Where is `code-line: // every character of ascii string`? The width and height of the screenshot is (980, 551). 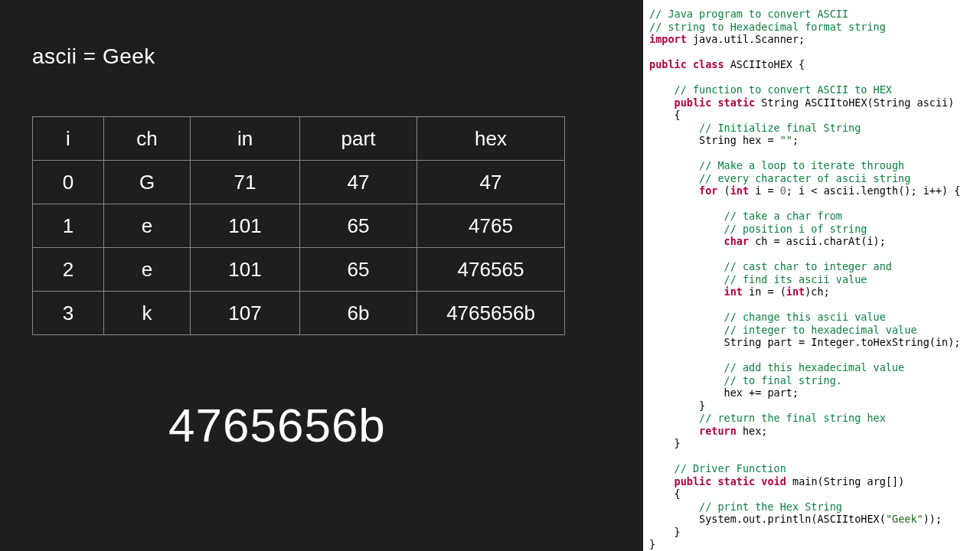
code-line: // every character of ascii string is located at coordinates (812, 179).